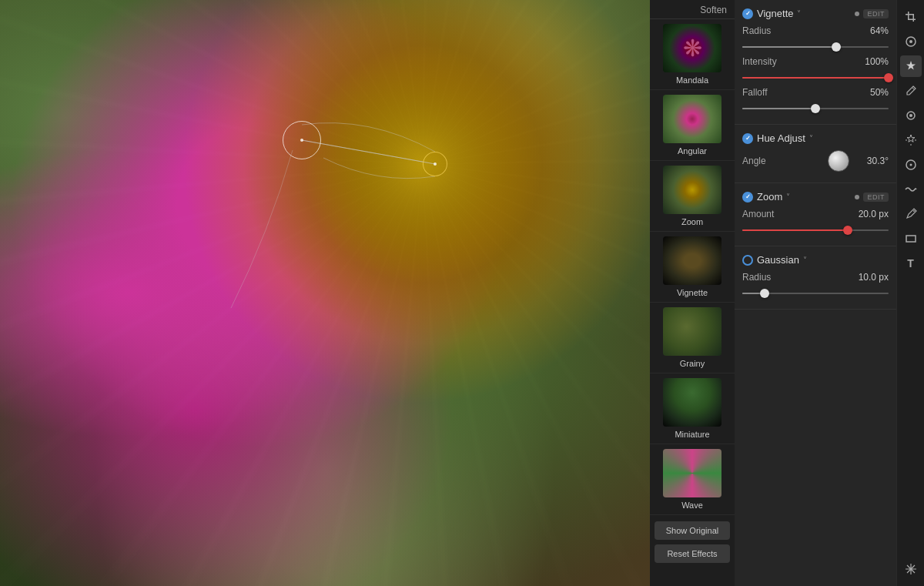 Image resolution: width=924 pixels, height=586 pixels. I want to click on vignette-intensity-slider, so click(815, 78).